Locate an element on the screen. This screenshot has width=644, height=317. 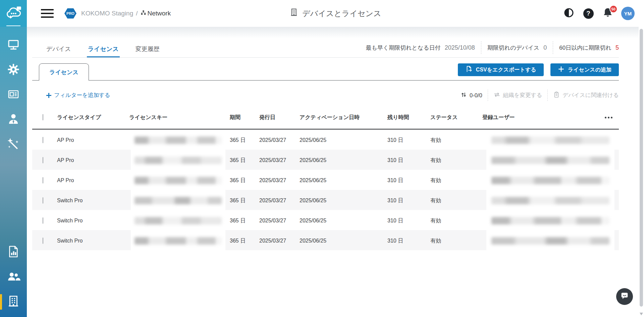
header-actions: ? 50 YM is located at coordinates (599, 13).